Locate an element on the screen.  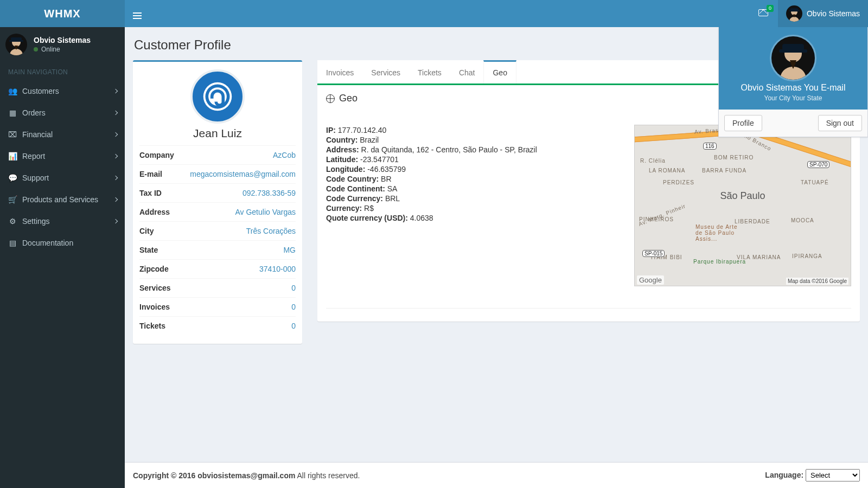
detail-row: E-mailmegacomsistemas@gmail.com is located at coordinates (218, 174).